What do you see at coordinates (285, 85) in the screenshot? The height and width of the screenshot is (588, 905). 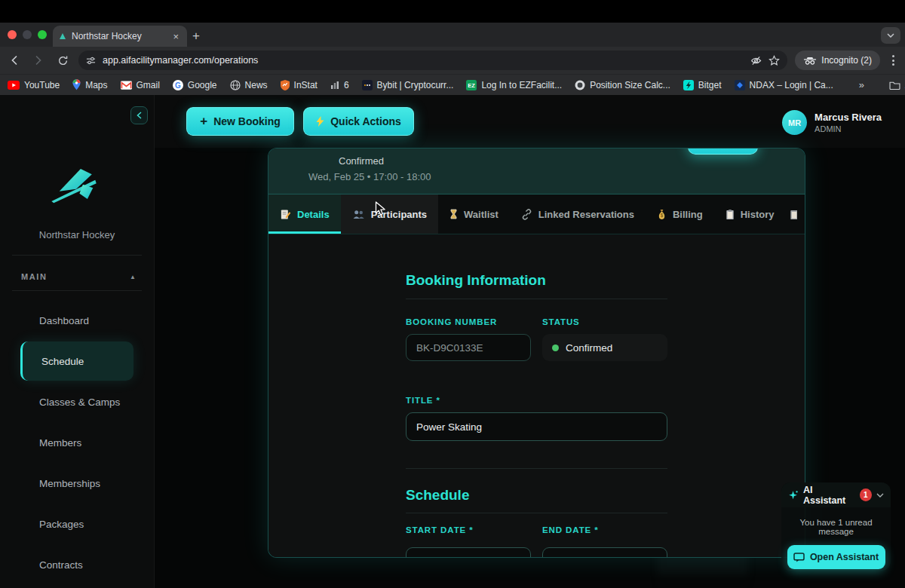 I see `instat-shield-icon` at bounding box center [285, 85].